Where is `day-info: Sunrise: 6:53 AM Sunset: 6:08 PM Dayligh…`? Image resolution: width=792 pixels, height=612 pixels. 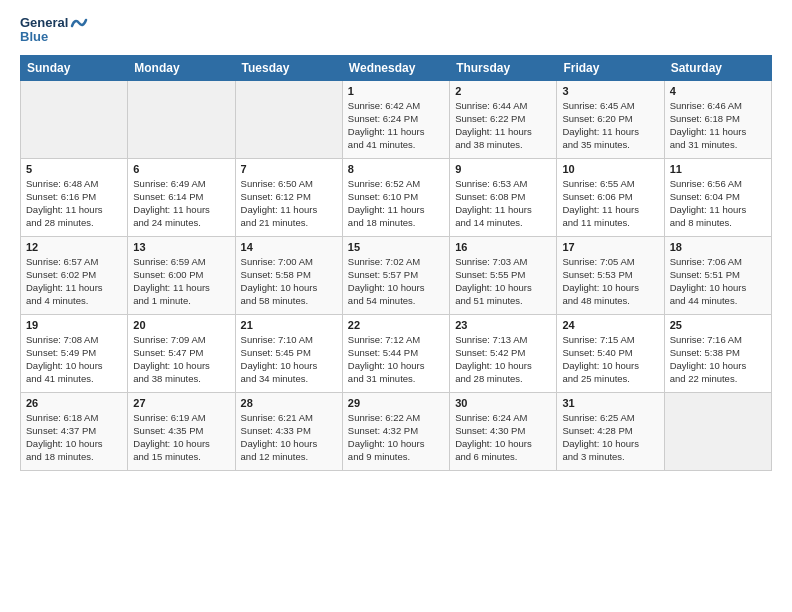
day-info: Sunrise: 6:53 AM Sunset: 6:08 PM Dayligh… is located at coordinates (503, 204).